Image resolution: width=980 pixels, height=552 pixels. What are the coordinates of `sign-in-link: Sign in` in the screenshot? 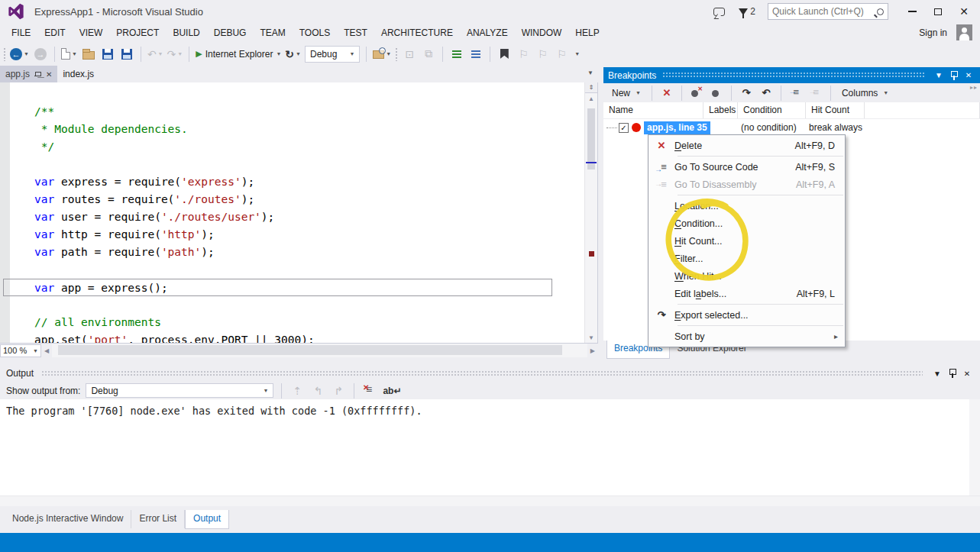 It's located at (933, 33).